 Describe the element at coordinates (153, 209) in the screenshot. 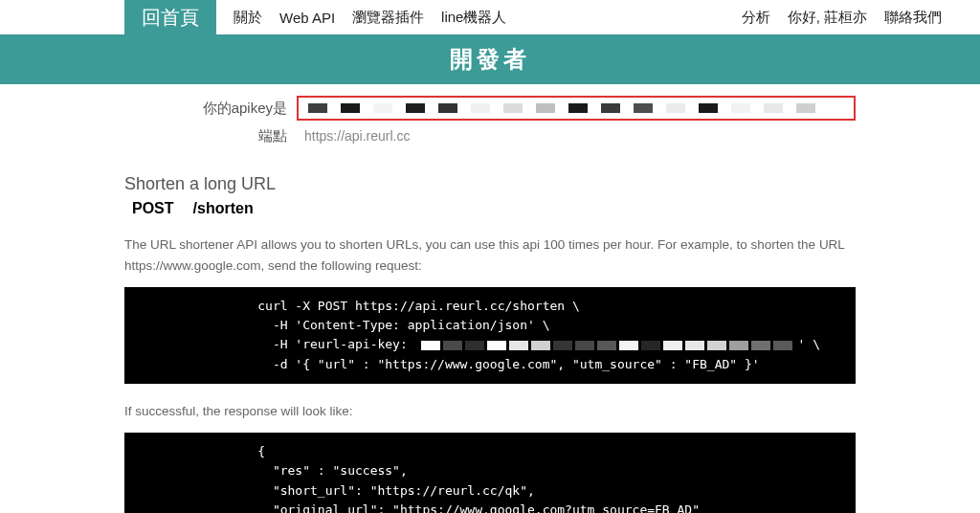

I see `http-method: POST` at that location.